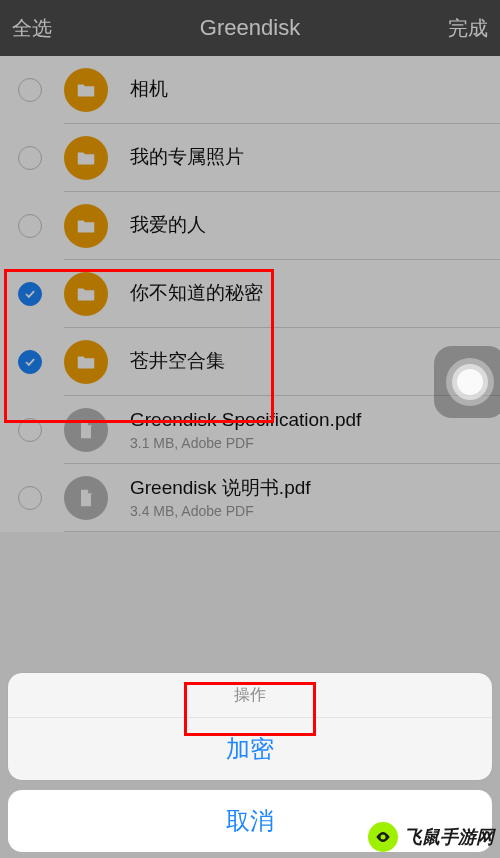 The height and width of the screenshot is (858, 500). Describe the element at coordinates (250, 696) in the screenshot. I see `action-sheet-title: 操作` at that location.